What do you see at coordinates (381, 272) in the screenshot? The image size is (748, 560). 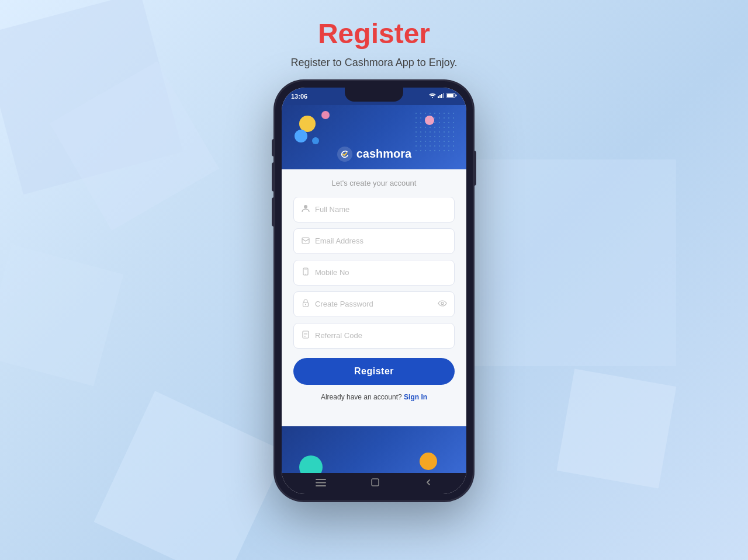 I see `mobile-placeholder: Mobile No` at bounding box center [381, 272].